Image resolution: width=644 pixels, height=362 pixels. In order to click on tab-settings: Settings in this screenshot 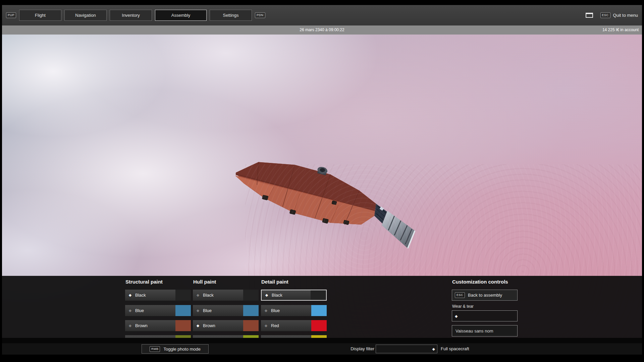, I will do `click(231, 15)`.